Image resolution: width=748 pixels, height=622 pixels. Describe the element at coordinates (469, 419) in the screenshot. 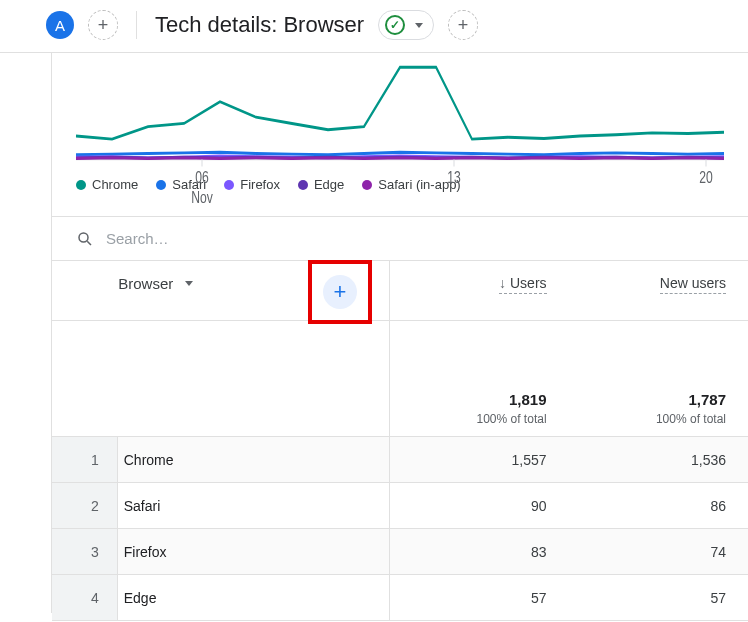

I see `total-users-sub: 100% of total` at that location.